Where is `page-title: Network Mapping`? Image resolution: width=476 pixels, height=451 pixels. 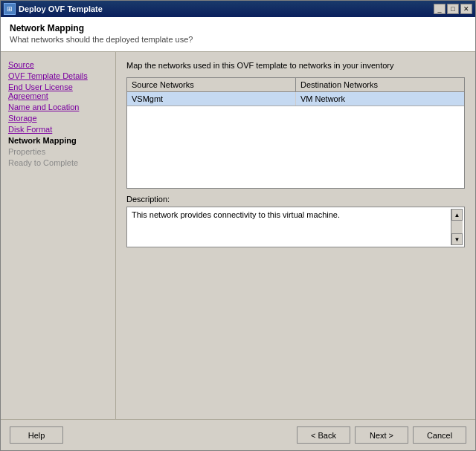
page-title: Network Mapping is located at coordinates (238, 28).